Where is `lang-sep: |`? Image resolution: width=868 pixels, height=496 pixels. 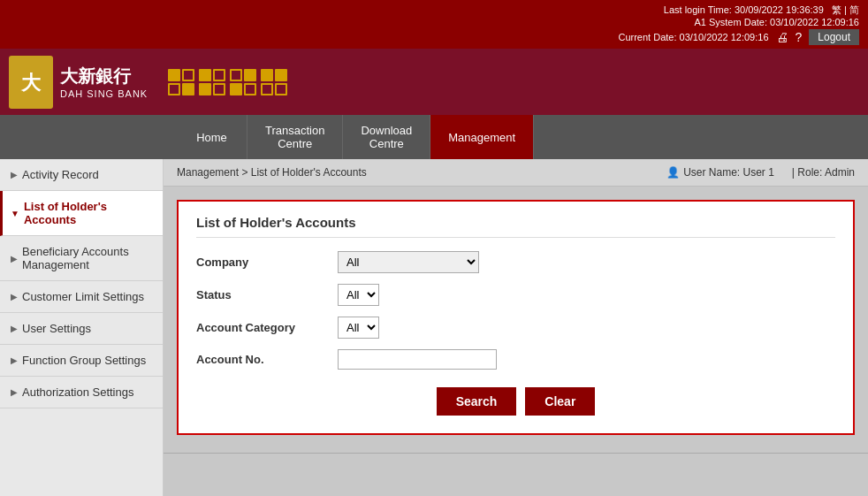 lang-sep: | is located at coordinates (845, 10).